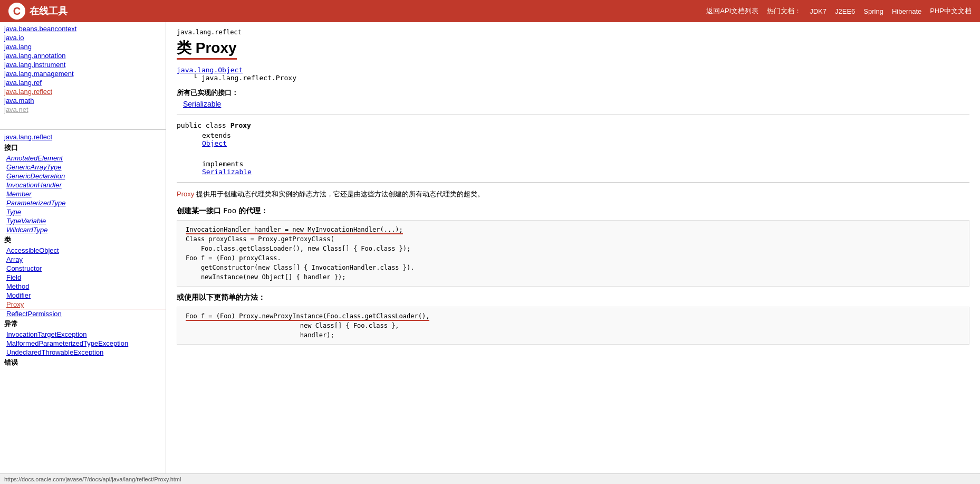 The width and height of the screenshot is (980, 484). What do you see at coordinates (83, 29) in the screenshot?
I see `sidebar-pkg-beancontext: java.beans.beancontext` at bounding box center [83, 29].